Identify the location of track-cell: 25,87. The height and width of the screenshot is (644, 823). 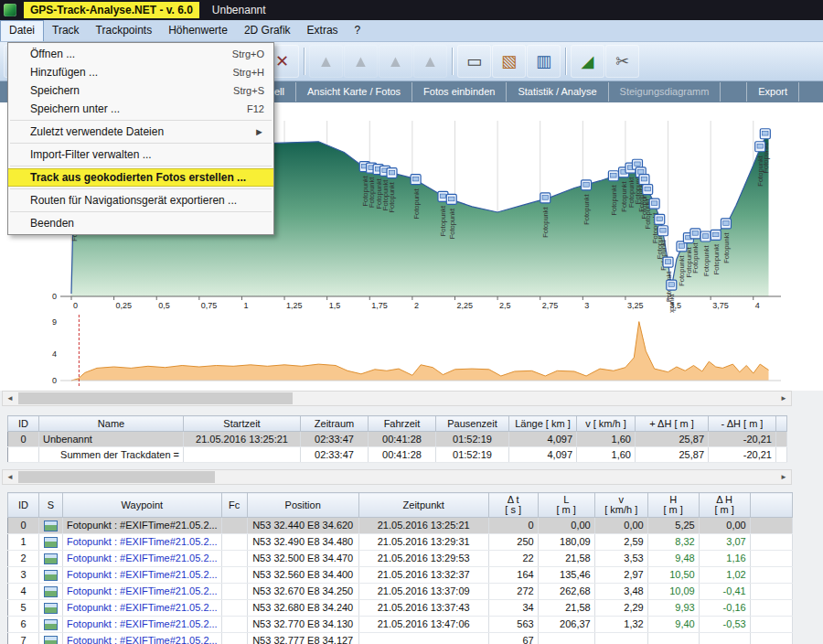
(672, 456).